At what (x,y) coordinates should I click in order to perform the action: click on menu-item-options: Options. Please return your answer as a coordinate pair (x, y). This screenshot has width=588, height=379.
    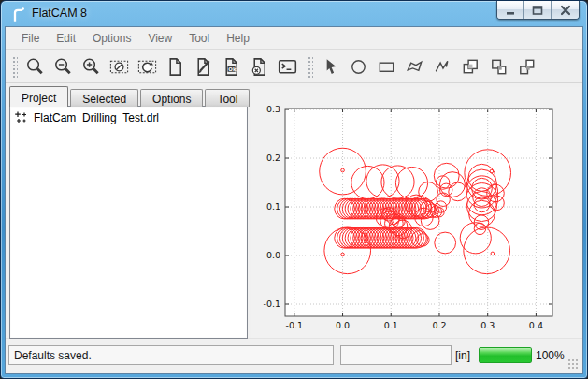
    Looking at the image, I should click on (112, 38).